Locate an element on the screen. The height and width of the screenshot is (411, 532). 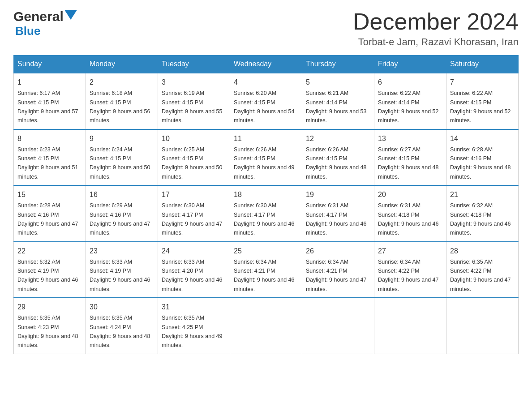
day-info: Sunrise: 6:21 AMSunset: 4:14 PMDaylight:… is located at coordinates (336, 107).